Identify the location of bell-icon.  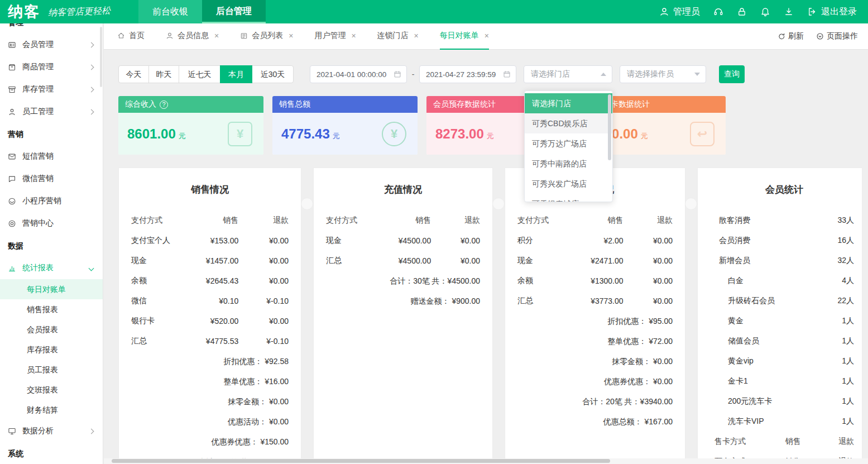
(765, 12).